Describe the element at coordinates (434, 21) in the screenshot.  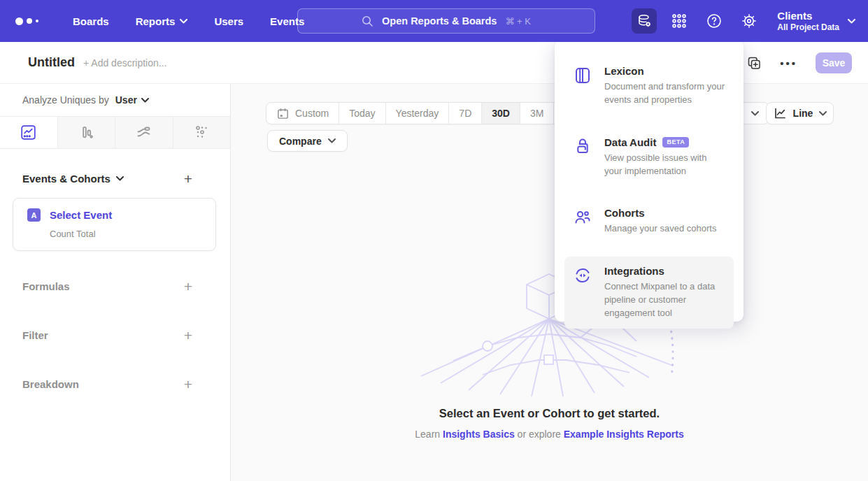
I see `top-navbar: Boards Reports Users Events Open Reports…` at that location.